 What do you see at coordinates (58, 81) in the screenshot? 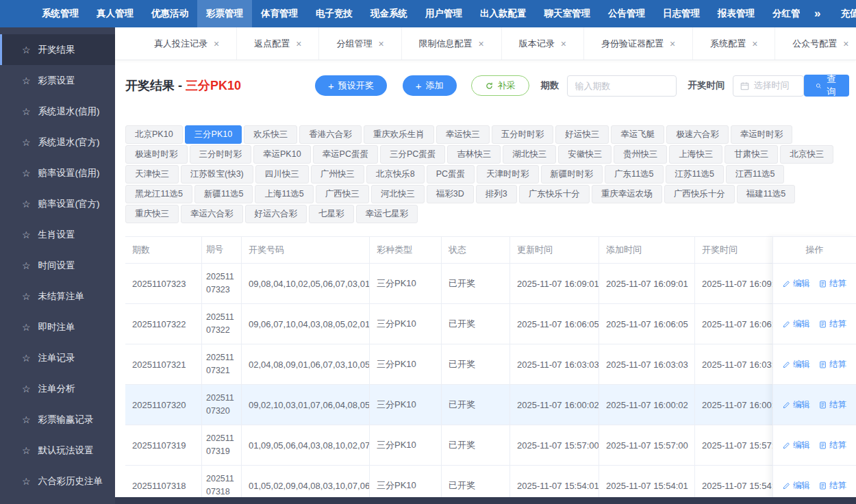
I see `sidebar-item: ☆ 彩票设置` at bounding box center [58, 81].